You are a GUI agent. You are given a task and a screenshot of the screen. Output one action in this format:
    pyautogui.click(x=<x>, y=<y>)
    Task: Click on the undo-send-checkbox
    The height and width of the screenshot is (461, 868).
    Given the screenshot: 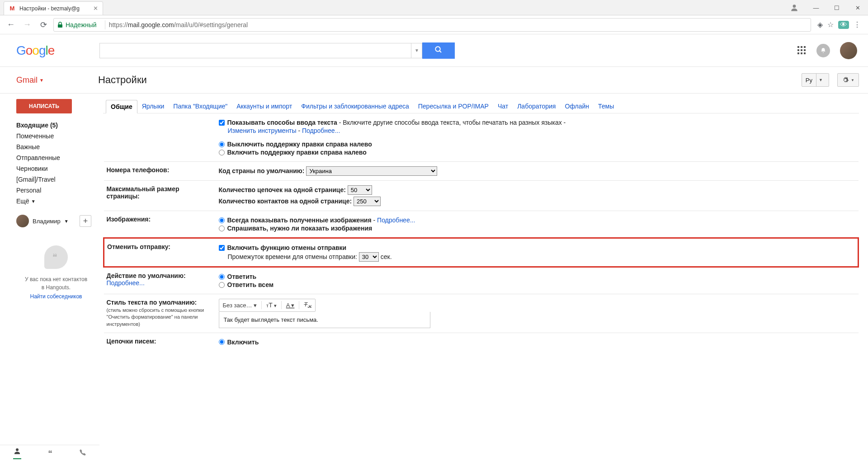 What is the action you would take?
    pyautogui.click(x=222, y=248)
    